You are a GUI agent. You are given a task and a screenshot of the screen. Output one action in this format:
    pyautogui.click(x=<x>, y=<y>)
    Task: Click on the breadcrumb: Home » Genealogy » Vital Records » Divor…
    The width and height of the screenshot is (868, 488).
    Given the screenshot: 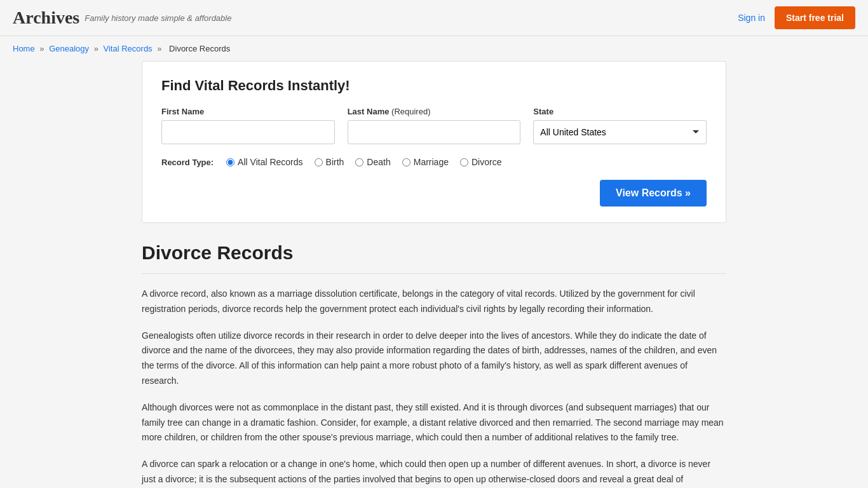 What is the action you would take?
    pyautogui.click(x=434, y=48)
    